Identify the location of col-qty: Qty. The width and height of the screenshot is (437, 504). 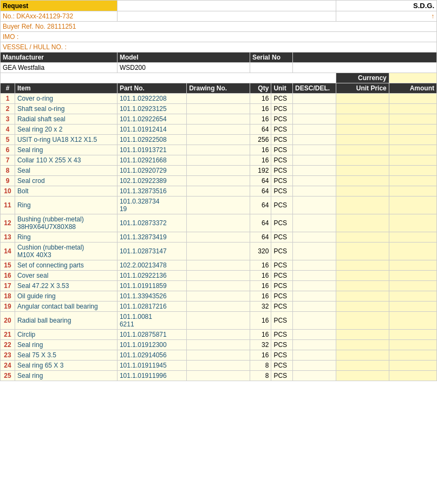
(260, 89).